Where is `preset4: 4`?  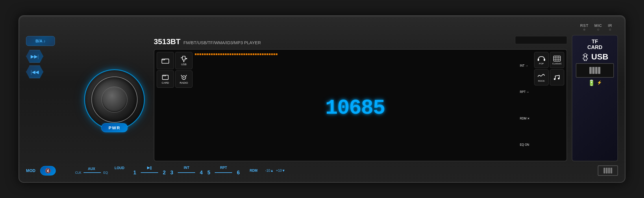
preset4: 4 is located at coordinates (201, 173).